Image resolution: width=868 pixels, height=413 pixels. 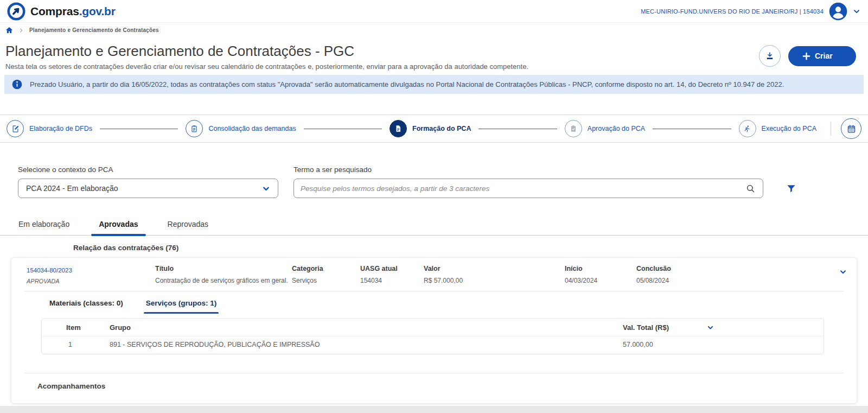 I want to click on stepper-divider, so click(x=831, y=129).